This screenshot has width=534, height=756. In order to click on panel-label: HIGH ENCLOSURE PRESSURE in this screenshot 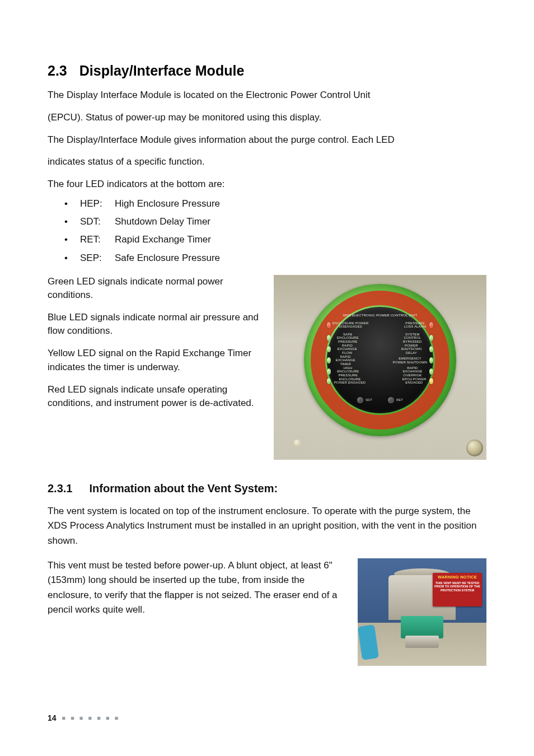, I will do `click(348, 372)`.